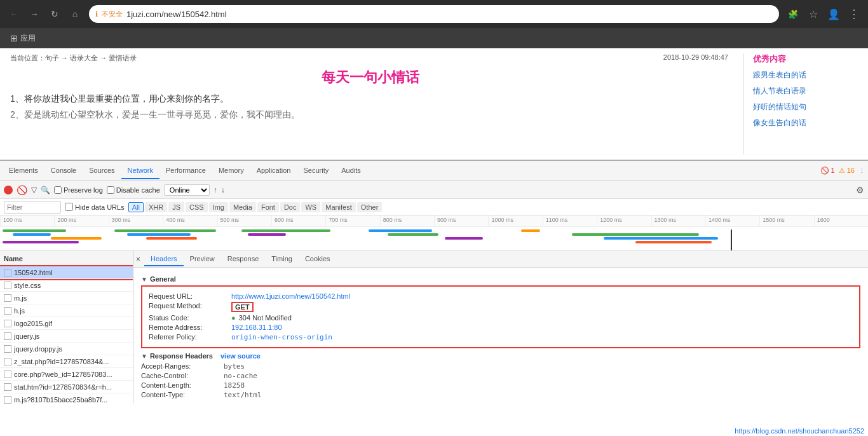 The image size is (868, 436). What do you see at coordinates (66, 273) in the screenshot?
I see `file-item-0: 150542.html` at bounding box center [66, 273].